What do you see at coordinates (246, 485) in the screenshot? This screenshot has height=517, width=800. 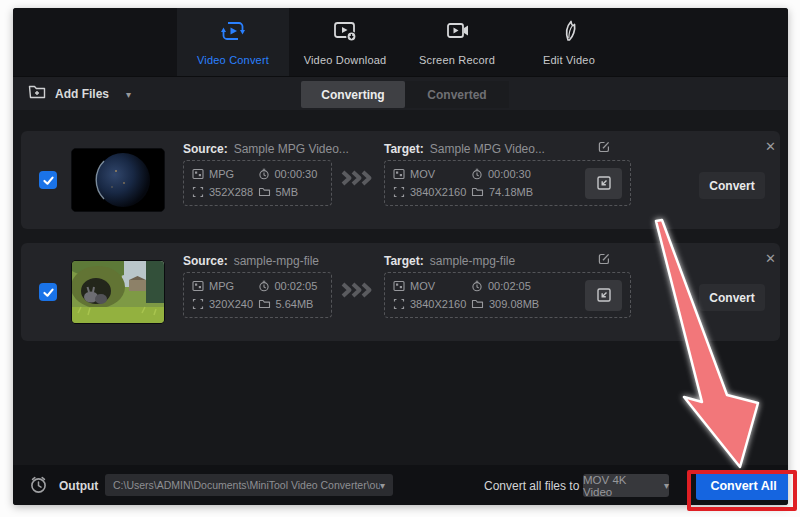 I see `output-path-value: C:\Users\ADMIN\Documents\MiniTool Video …` at bounding box center [246, 485].